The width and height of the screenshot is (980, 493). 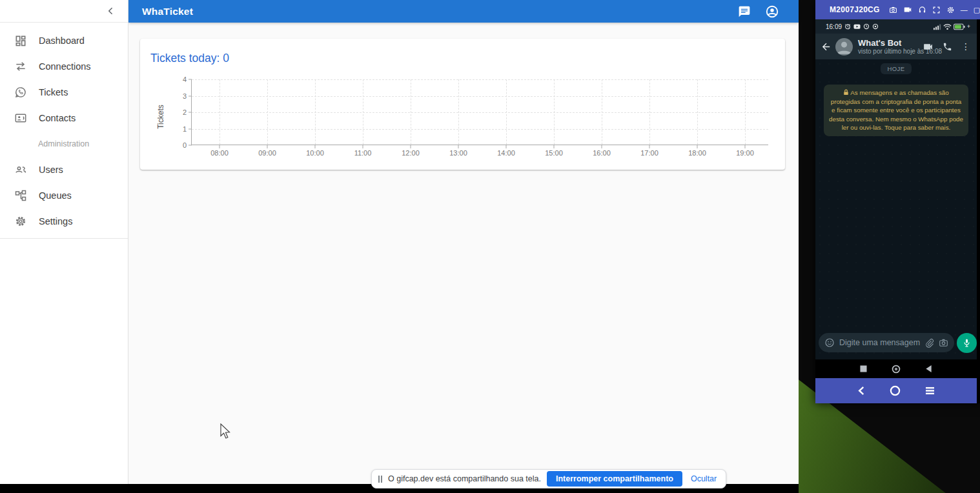 What do you see at coordinates (890, 46) in the screenshot?
I see `contact-info: What's Bot visto por último hoje às 16:0…` at bounding box center [890, 46].